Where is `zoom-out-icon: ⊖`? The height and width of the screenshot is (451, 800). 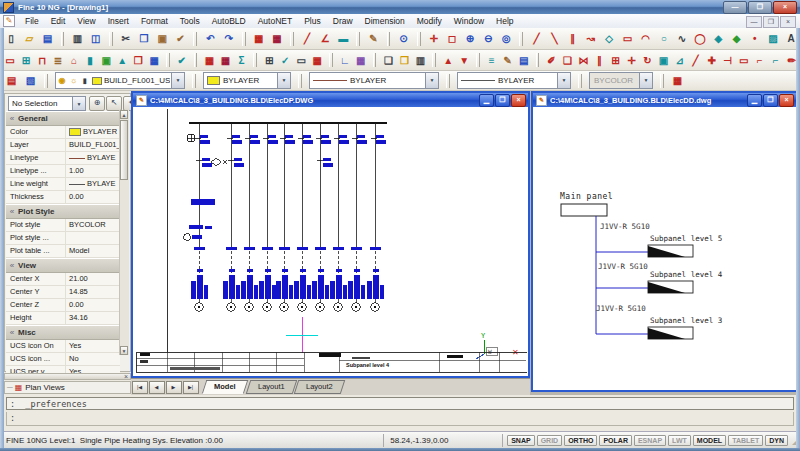
zoom-out-icon: ⊖ is located at coordinates (488, 38).